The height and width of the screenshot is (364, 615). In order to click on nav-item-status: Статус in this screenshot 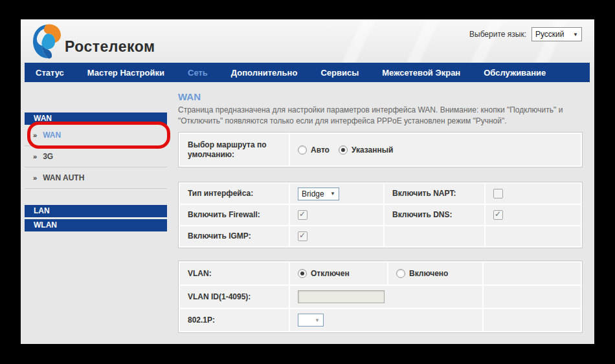, I will do `click(50, 72)`.